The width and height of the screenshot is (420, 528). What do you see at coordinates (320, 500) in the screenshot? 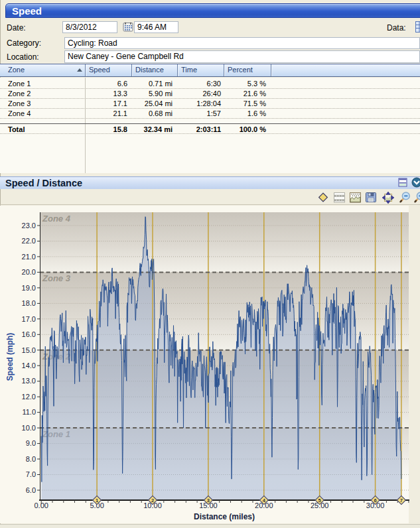
I see `svg-text: 5` at bounding box center [320, 500].